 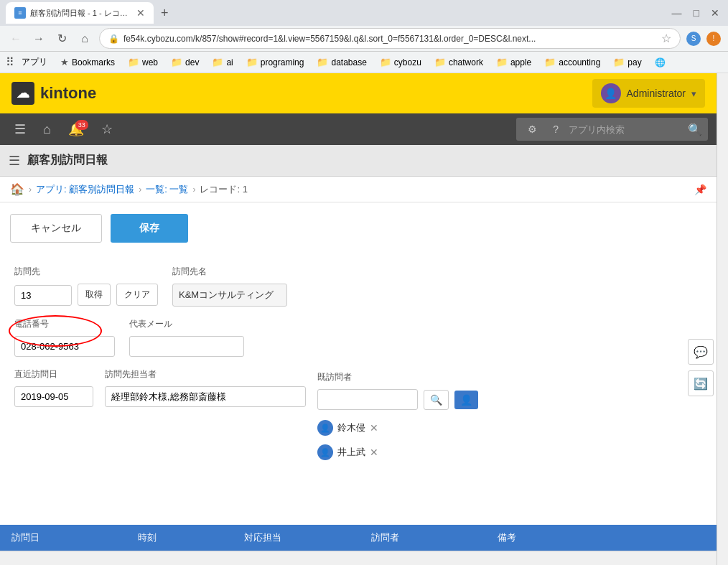 What do you see at coordinates (358, 129) in the screenshot?
I see `kintone-navbar: ☰ ⌂ 🔔 33 ☆ ⚙ ? 🔍` at bounding box center [358, 129].